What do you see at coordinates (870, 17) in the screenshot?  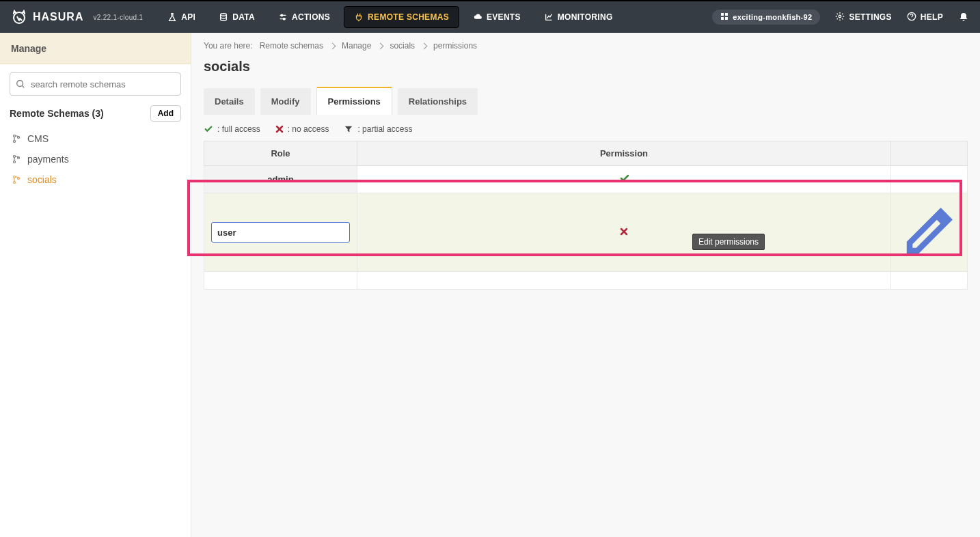 I see `settings-label: SETTINGS` at bounding box center [870, 17].